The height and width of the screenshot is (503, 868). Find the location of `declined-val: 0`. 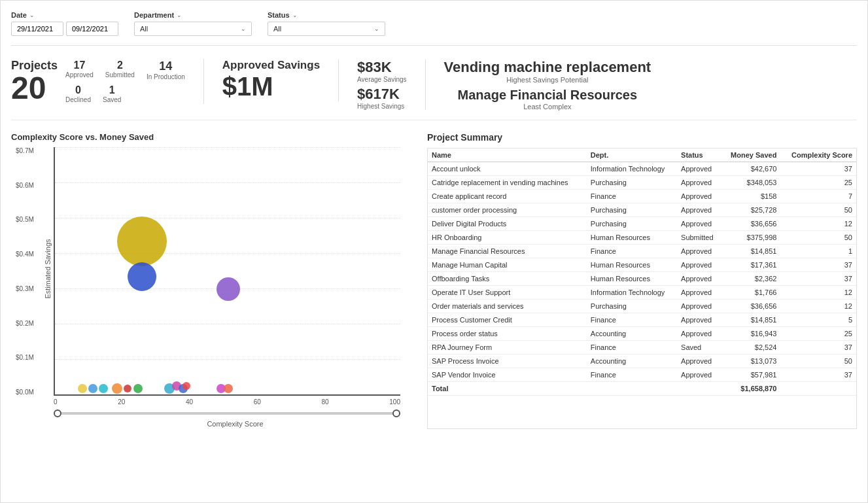

declined-val: 0 is located at coordinates (78, 90).